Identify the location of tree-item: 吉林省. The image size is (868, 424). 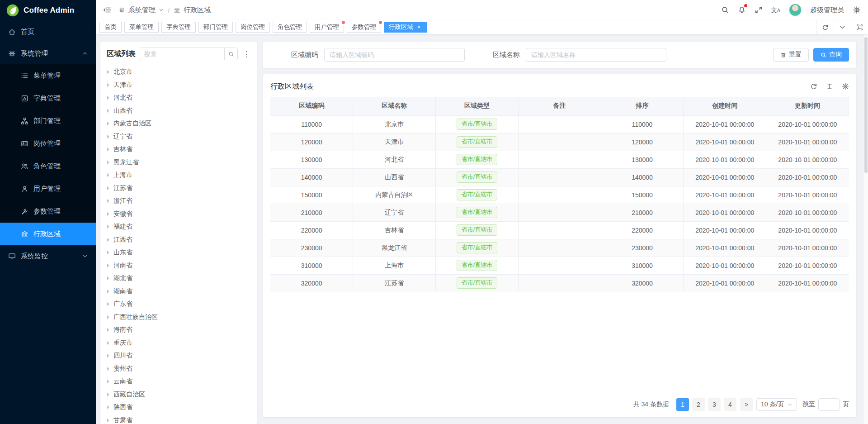
(179, 149).